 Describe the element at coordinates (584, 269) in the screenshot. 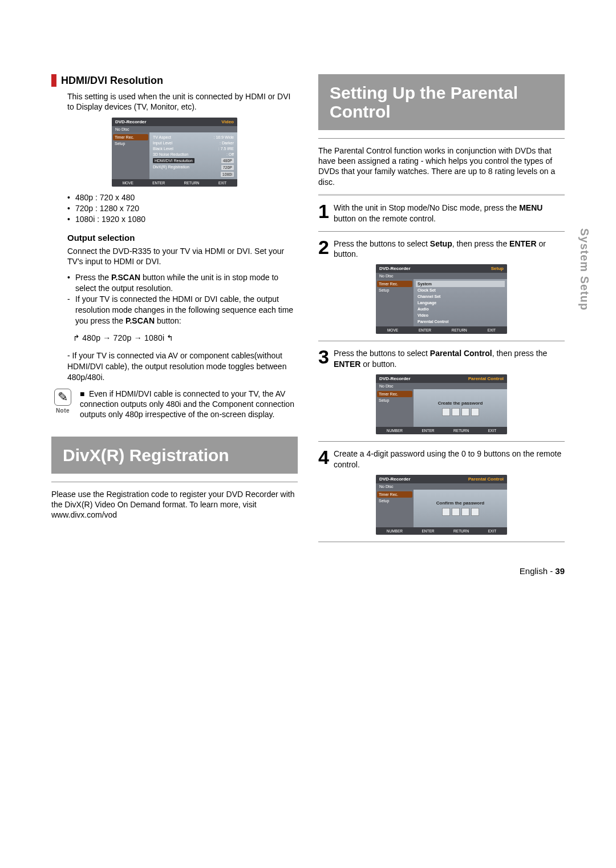

I see `side-section-tab: System Setup` at that location.